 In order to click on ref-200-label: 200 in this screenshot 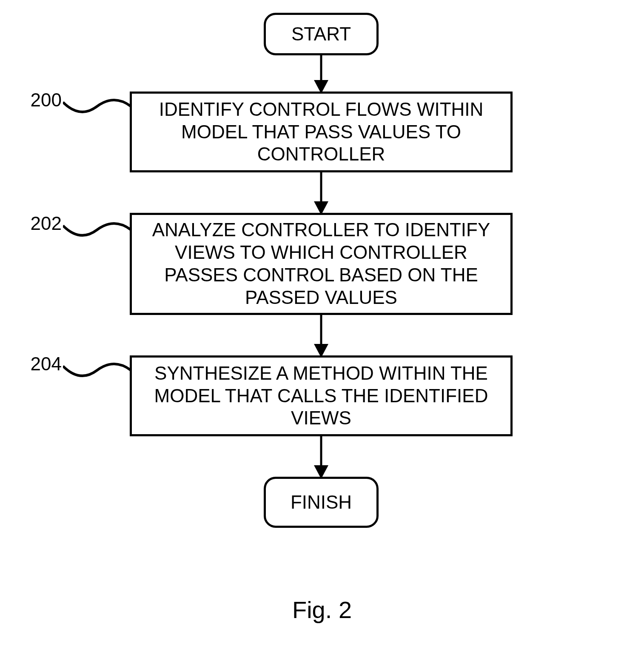, I will do `click(43, 100)`.